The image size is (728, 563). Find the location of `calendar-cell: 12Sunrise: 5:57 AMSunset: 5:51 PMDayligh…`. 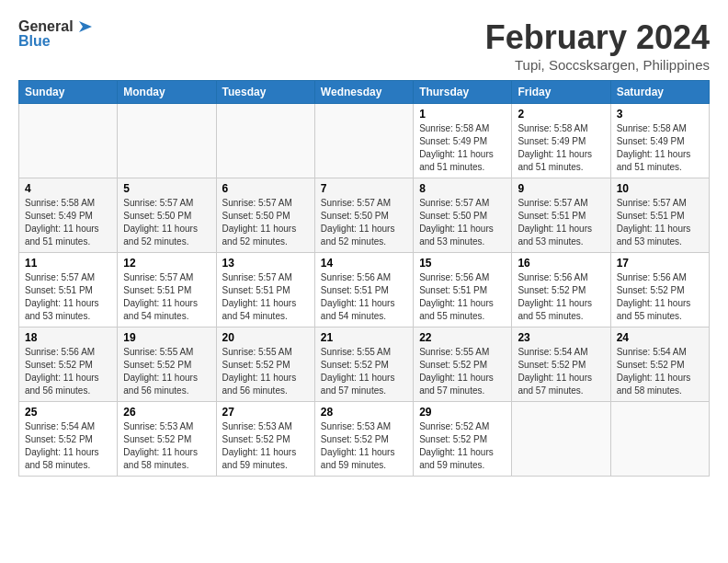

calendar-cell: 12Sunrise: 5:57 AMSunset: 5:51 PMDayligh… is located at coordinates (167, 291).